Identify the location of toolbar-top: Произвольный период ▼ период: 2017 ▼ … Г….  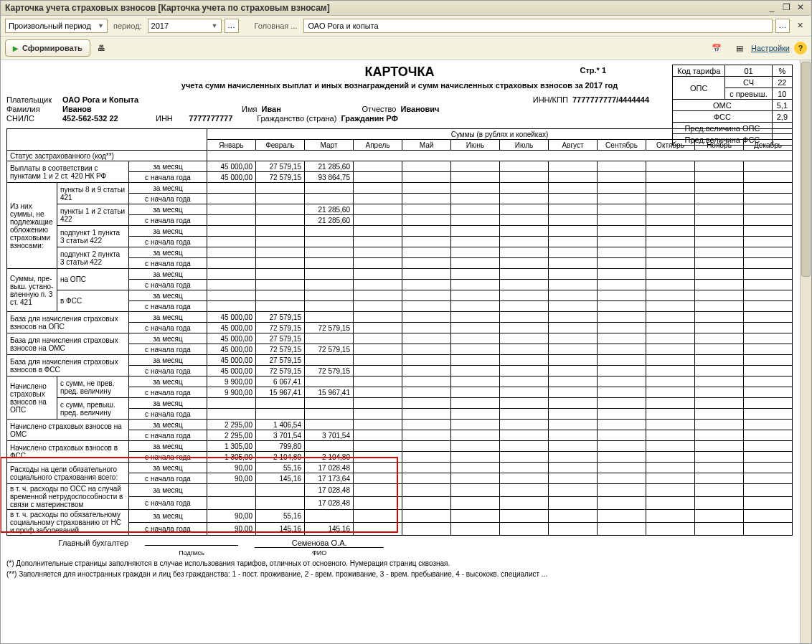
(406, 26).